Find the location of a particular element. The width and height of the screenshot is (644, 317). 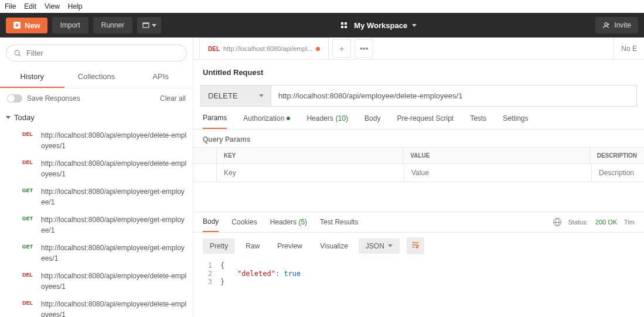

new-tab-button: + is located at coordinates (342, 49).